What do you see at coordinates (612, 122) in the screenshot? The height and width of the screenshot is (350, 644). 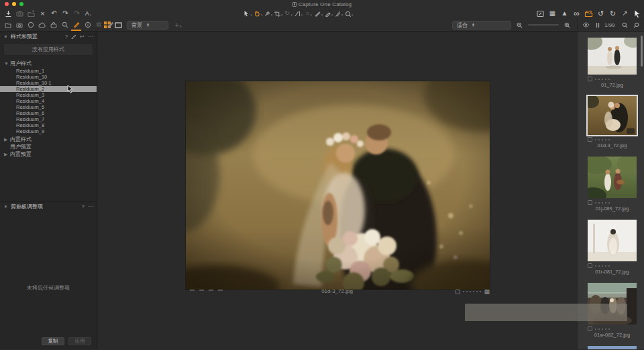 I see `thumbnail-block: 01d-3_72.jpg` at bounding box center [612, 122].